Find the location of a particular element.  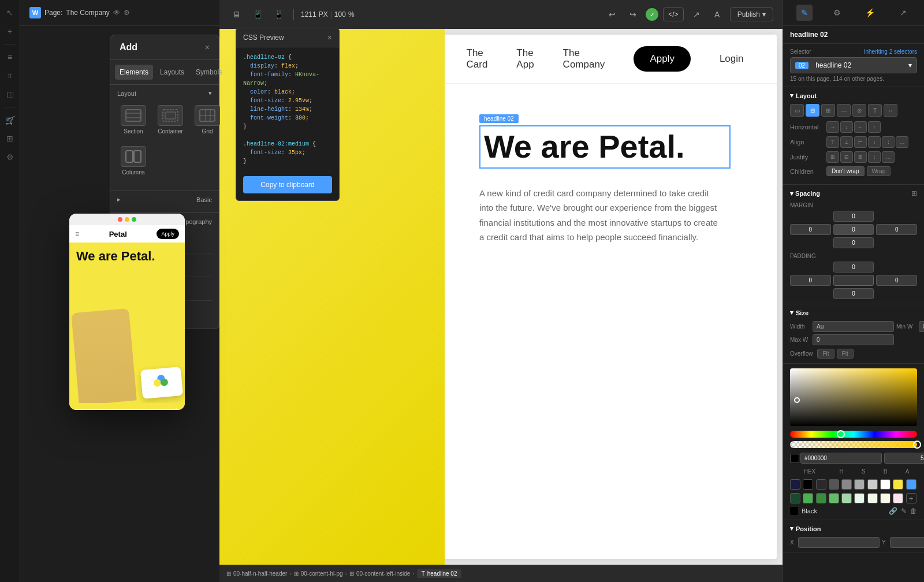

y-input is located at coordinates (907, 543).